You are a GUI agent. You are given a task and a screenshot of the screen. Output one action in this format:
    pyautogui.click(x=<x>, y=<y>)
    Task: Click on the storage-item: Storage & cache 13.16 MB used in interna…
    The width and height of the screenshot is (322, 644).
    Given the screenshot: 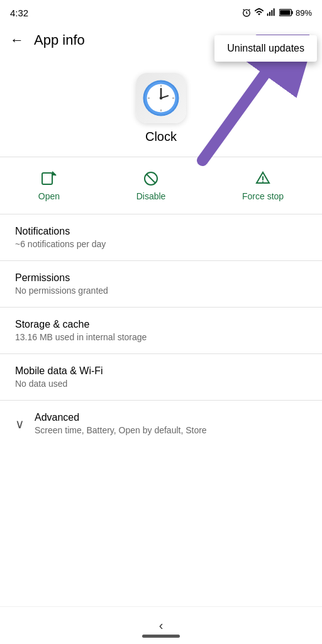 What is the action you would take?
    pyautogui.click(x=161, y=331)
    